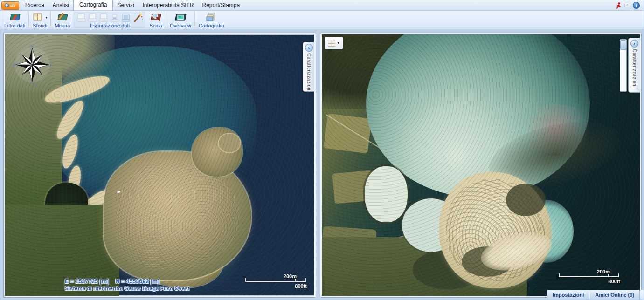 The height and width of the screenshot is (300, 644). Describe the element at coordinates (104, 18) in the screenshot. I see `export-raster-button-disabled` at that location.